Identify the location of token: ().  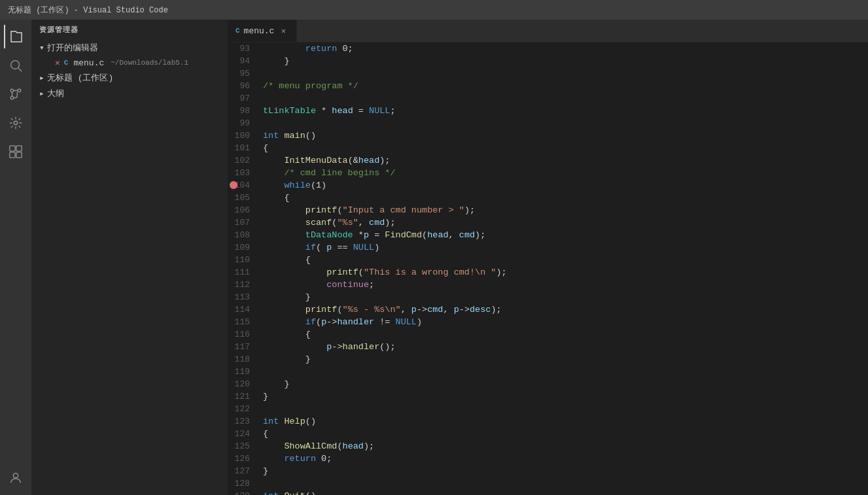
(311, 136).